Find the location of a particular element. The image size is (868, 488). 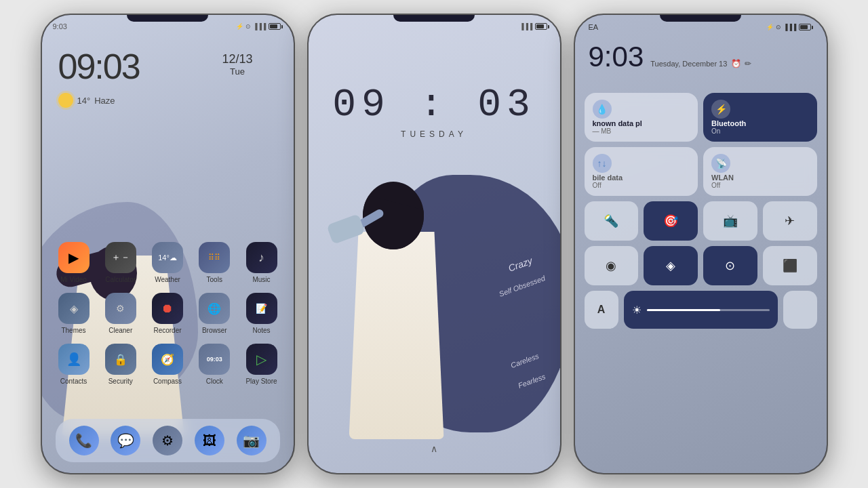

lock-signal: ▐▐▐ is located at coordinates (526, 26).